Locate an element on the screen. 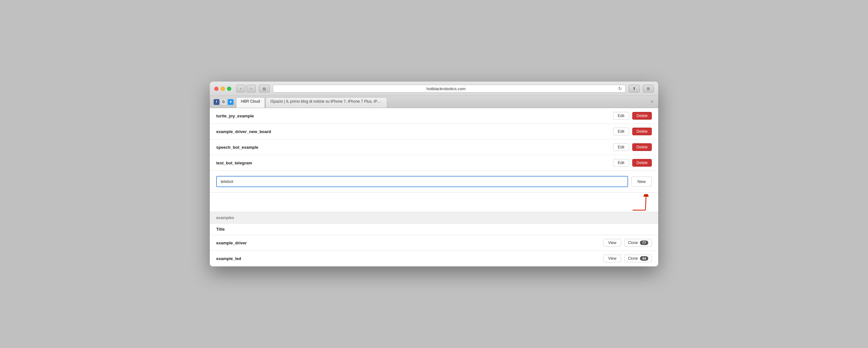  example-row: example_driver View Clone 77 is located at coordinates (434, 243).